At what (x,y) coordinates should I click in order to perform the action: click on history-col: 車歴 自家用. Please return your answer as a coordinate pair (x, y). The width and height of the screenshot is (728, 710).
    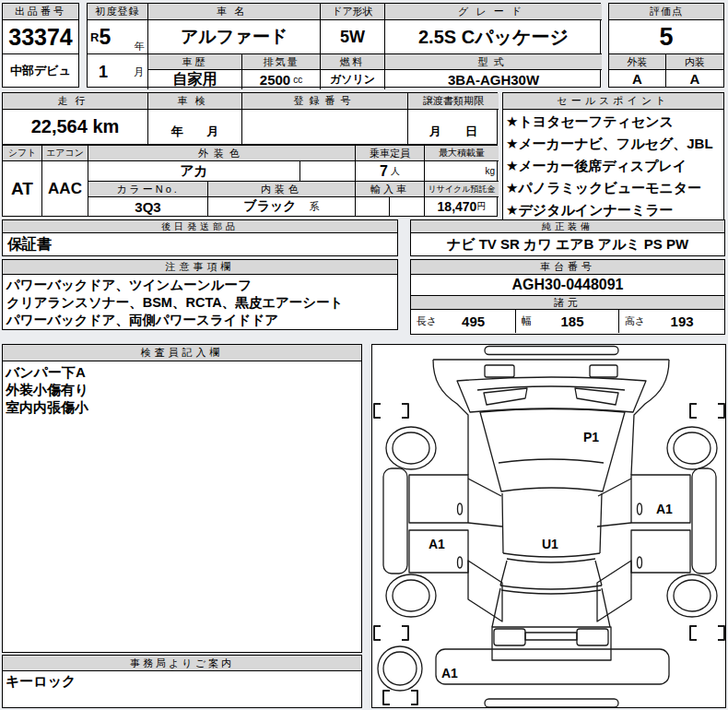
    Looking at the image, I should click on (195, 72).